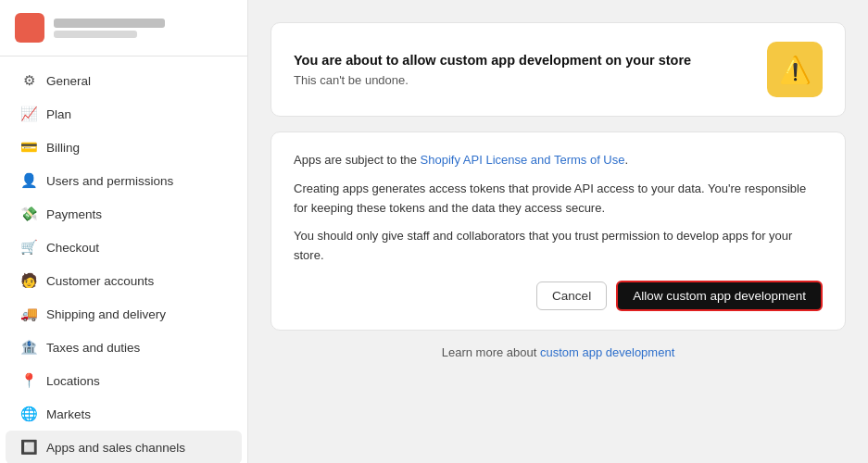  Describe the element at coordinates (29, 214) in the screenshot. I see `payments-icon: 💸` at that location.